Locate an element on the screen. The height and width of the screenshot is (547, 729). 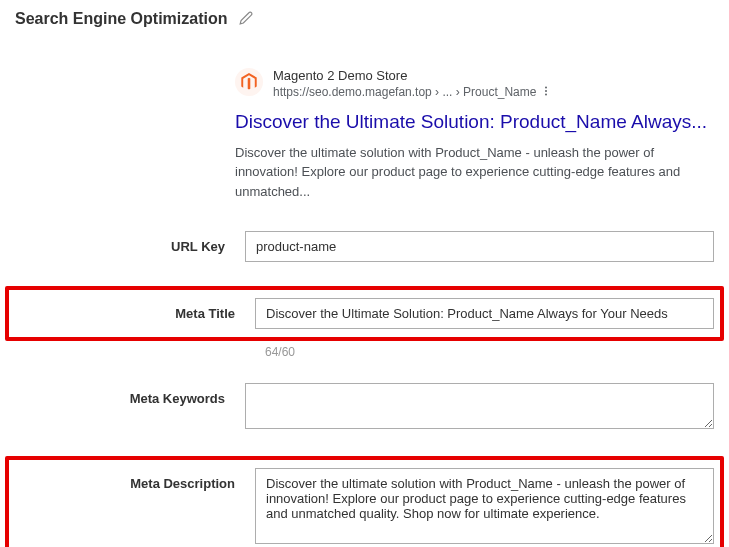
section-title: Search Engine Optimization is located at coordinates (121, 19).